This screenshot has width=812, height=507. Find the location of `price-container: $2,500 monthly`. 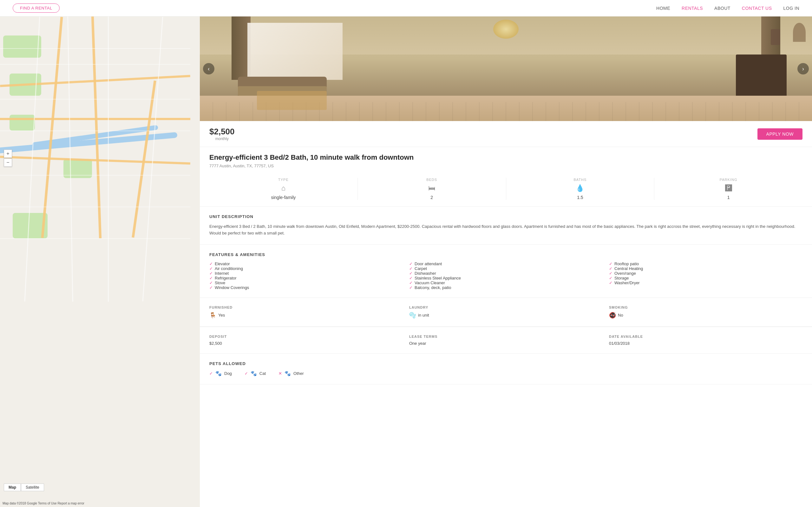

price-container: $2,500 monthly is located at coordinates (222, 134).